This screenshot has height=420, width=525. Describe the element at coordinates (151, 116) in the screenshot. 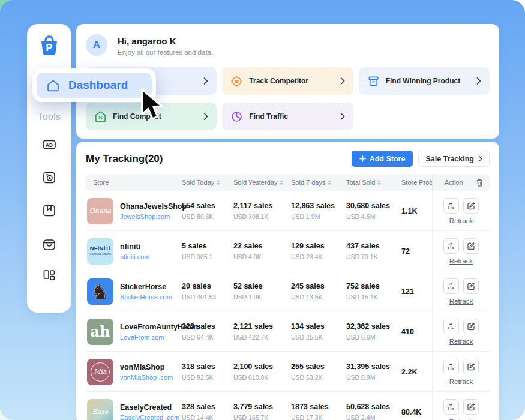

I see `quick-action-find-competitor: S Find Competit` at that location.